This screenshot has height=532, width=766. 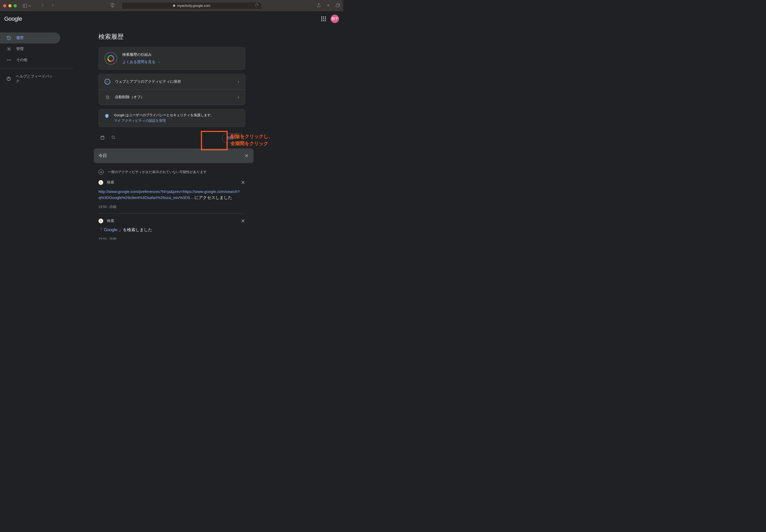 What do you see at coordinates (30, 49) in the screenshot?
I see `sidebar-item-manage: 管理` at bounding box center [30, 49].